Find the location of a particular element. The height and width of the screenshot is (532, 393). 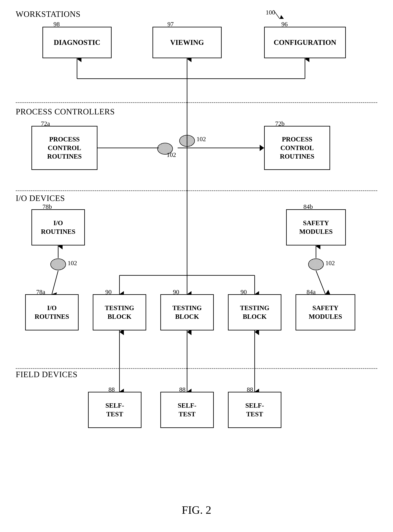

label-process-control-a: PROCESS CONTROL ROUTINES is located at coordinates (64, 148).